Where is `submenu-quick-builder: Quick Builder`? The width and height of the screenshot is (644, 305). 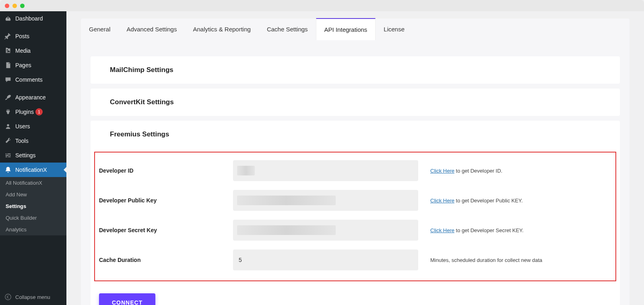 submenu-quick-builder: Quick Builder is located at coordinates (33, 218).